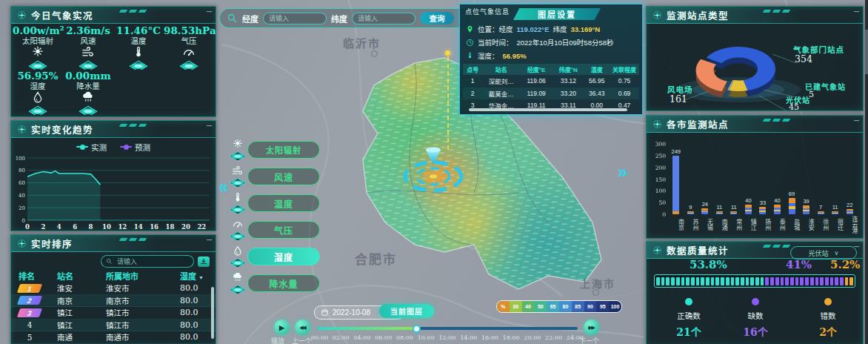 This screenshot has width=868, height=344. Describe the element at coordinates (763, 211) in the screenshot. I see `bar` at that location.